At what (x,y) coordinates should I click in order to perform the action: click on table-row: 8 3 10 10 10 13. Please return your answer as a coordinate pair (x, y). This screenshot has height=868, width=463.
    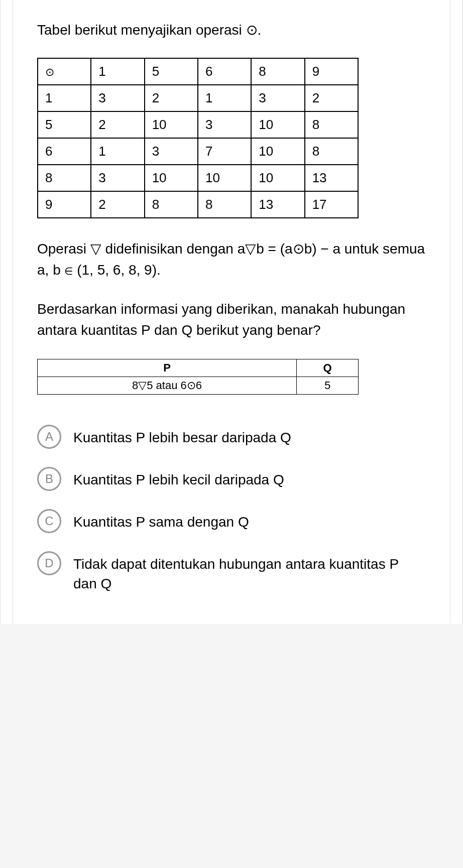
    Looking at the image, I should click on (198, 178).